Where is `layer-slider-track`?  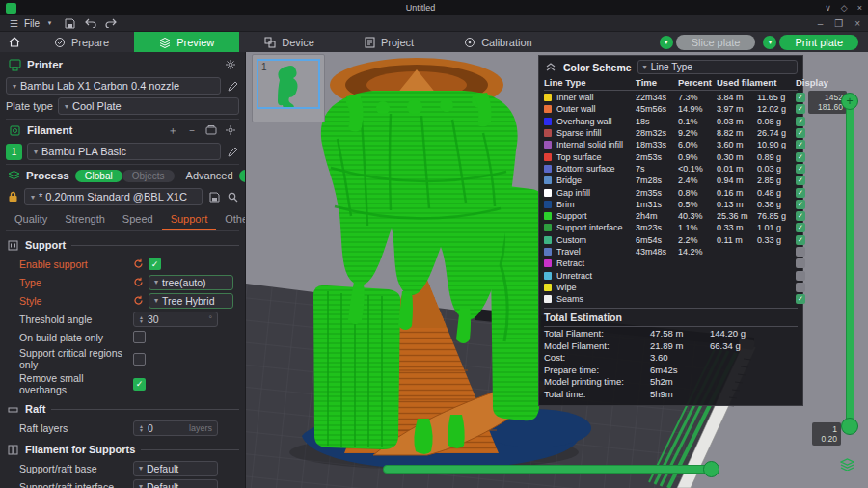
layer-slider-track is located at coordinates (851, 264).